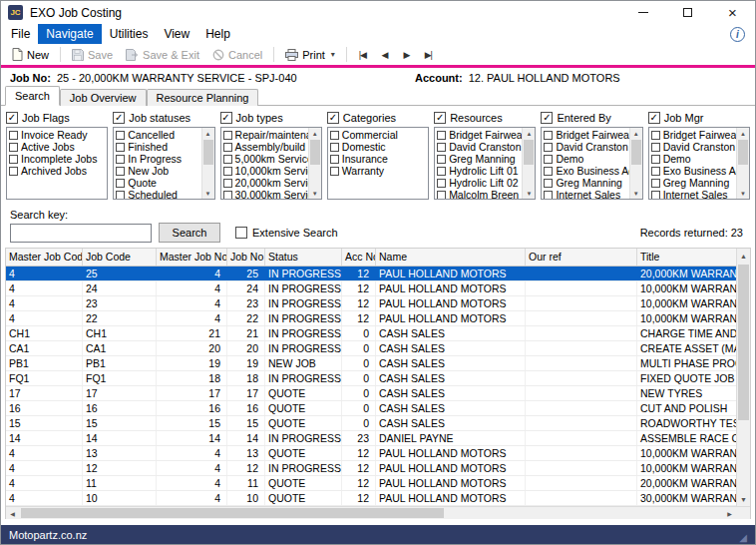 This screenshot has height=545, width=756. I want to click on save-button: Save, so click(92, 55).